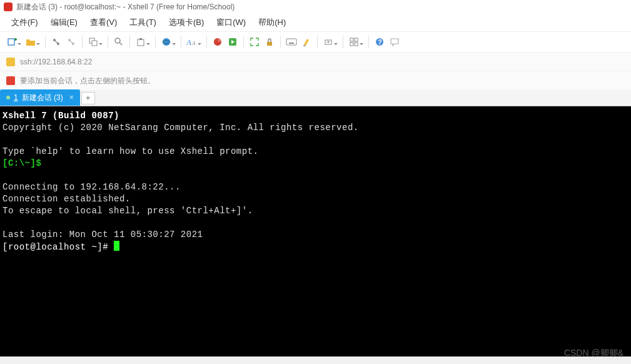  Describe the element at coordinates (88, 81) in the screenshot. I see `hint-text: 要添加当前会话，点击左侧的箭头按钮。` at that location.